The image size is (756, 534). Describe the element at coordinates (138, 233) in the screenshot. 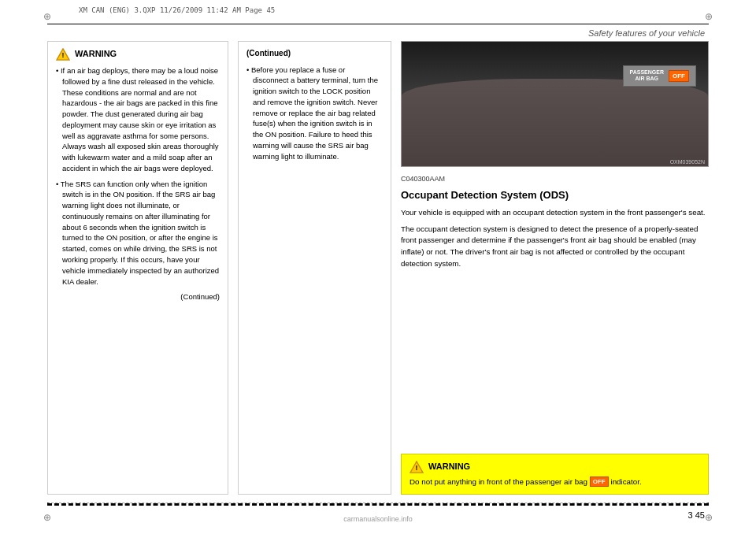

I see `warning-item-2: The SRS can function only when the ignit…` at that location.